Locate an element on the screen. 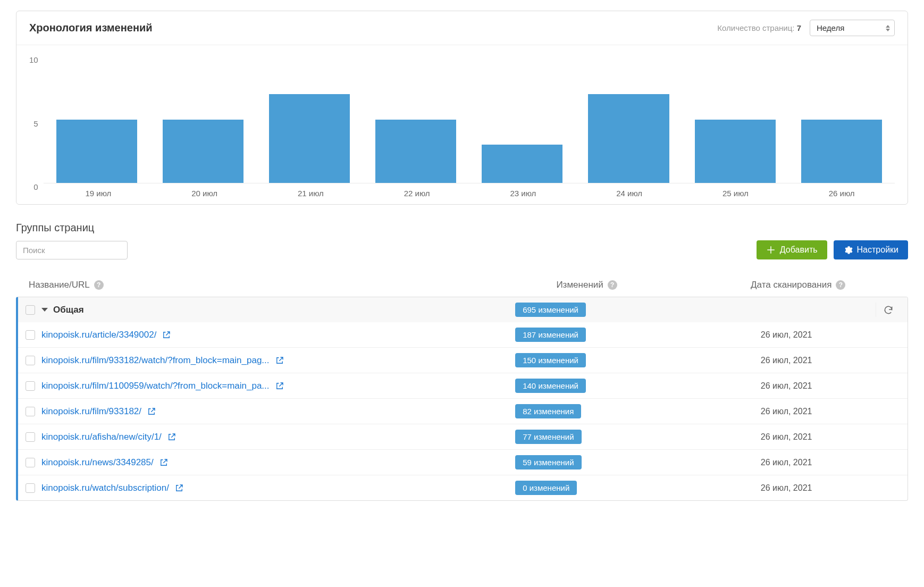  table-row: kinopoisk.ru/article/3349002/187 изменен… is located at coordinates (463, 335).